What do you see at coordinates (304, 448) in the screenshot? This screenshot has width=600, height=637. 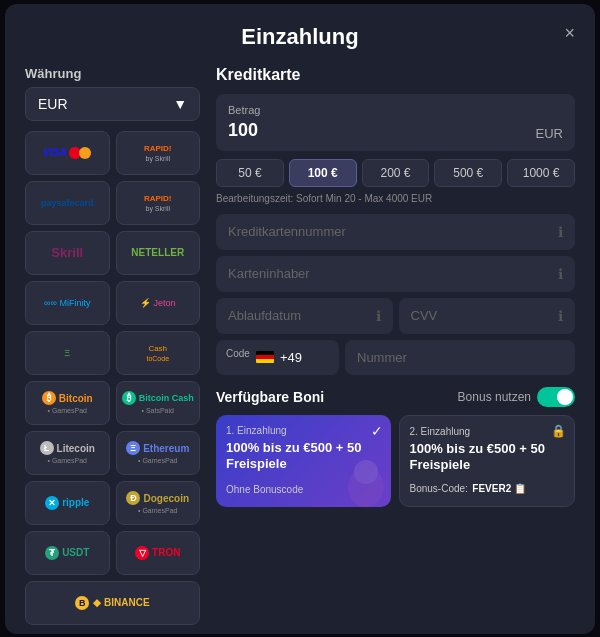 I see `first-deposit-amount: 100% bis zu €500 + 50` at bounding box center [304, 448].